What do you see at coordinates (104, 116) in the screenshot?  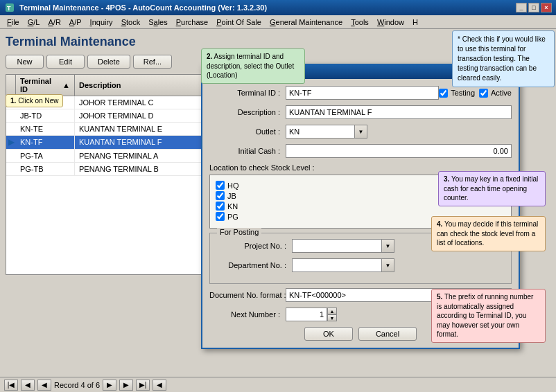 I see `table-row: JB-TD JOHOR TERMINAL D` at bounding box center [104, 116].